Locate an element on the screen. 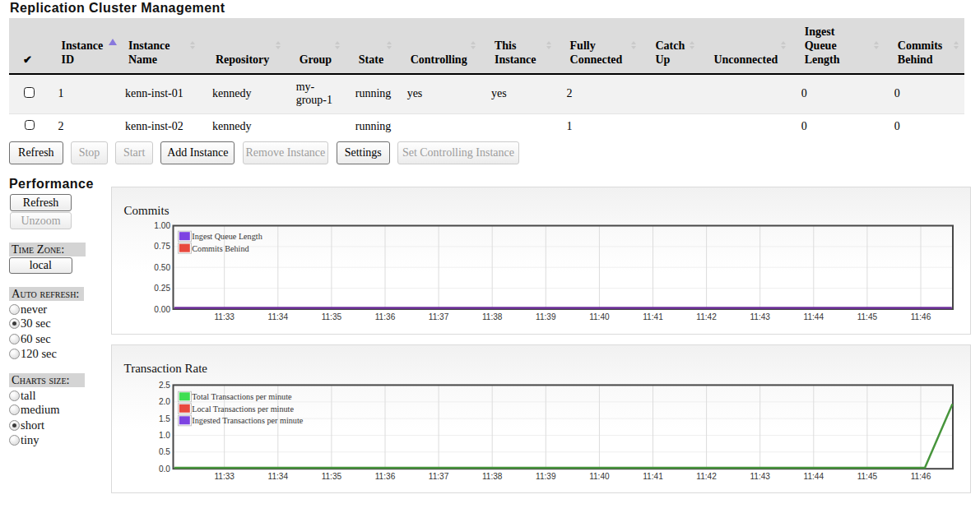 This screenshot has height=513, width=980. svg-text: 1.0 is located at coordinates (164, 436).